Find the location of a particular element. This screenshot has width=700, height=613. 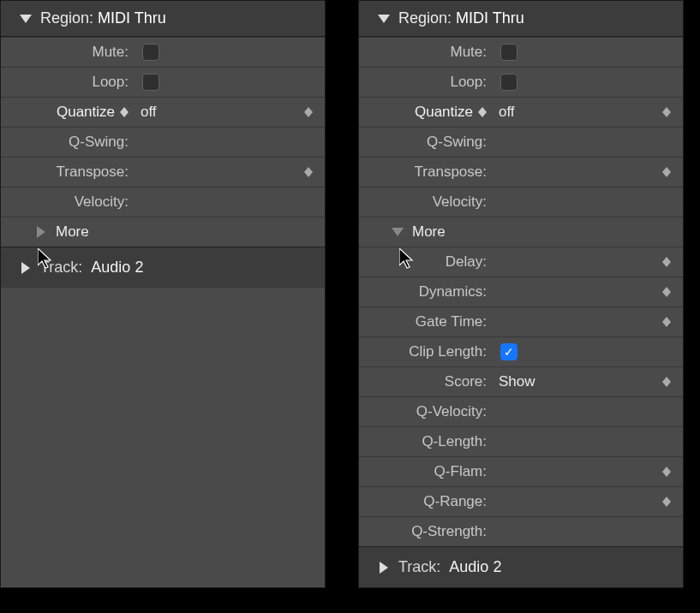

delay-label: Delay: is located at coordinates (425, 262).